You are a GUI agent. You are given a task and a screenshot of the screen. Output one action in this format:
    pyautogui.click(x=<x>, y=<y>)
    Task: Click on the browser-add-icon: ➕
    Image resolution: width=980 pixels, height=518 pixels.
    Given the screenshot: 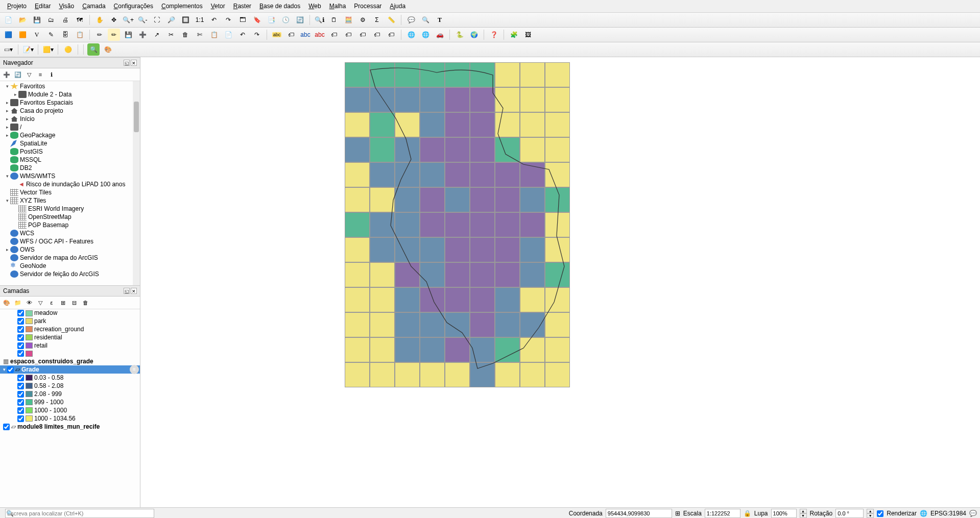 What is the action you would take?
    pyautogui.click(x=7, y=75)
    